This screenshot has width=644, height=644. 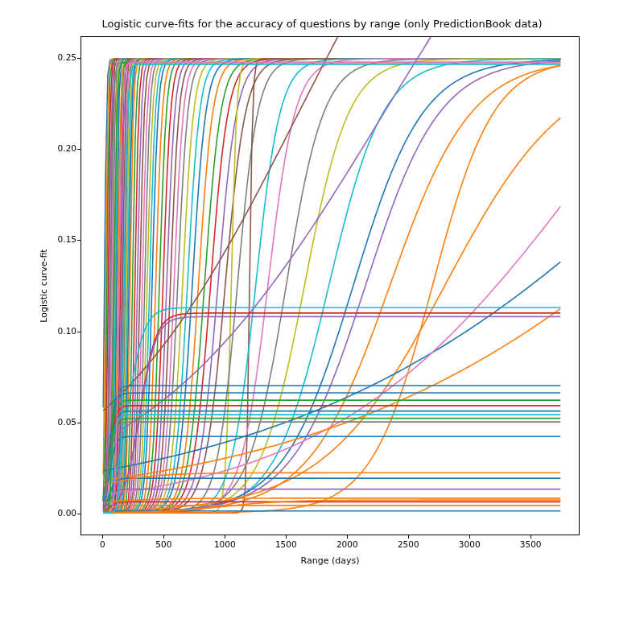 I want to click on x-tick-label: 3000, so click(x=469, y=544).